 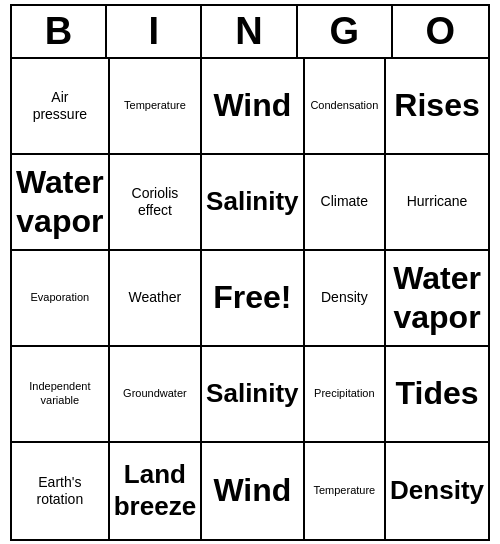 I want to click on header-letter-o: O, so click(x=440, y=32).